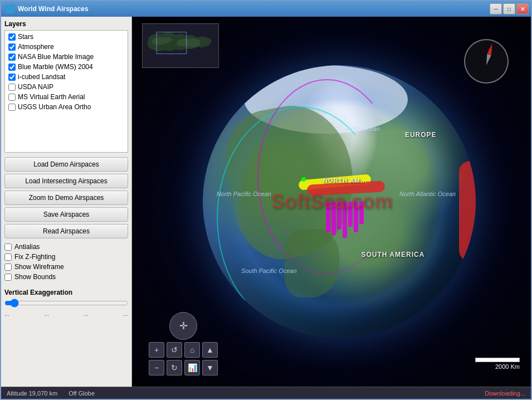 The image size is (532, 400). I want to click on read-airspaces-button: Read Airspaces, so click(66, 231).